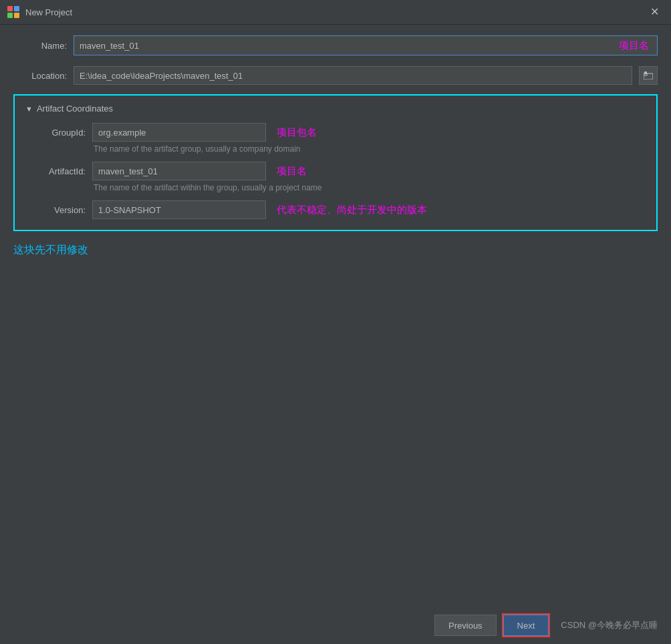  What do you see at coordinates (179, 132) in the screenshot?
I see `groupid-input` at bounding box center [179, 132].